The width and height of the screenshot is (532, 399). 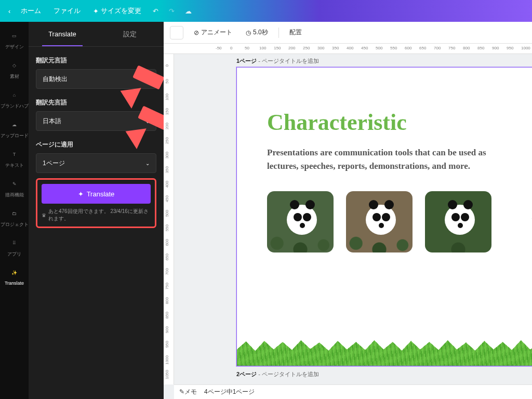 I want to click on annotation-highlight: ✦ Translate ♛ あと476回使用できます。 23/4/16に更新され…, so click(x=96, y=203).